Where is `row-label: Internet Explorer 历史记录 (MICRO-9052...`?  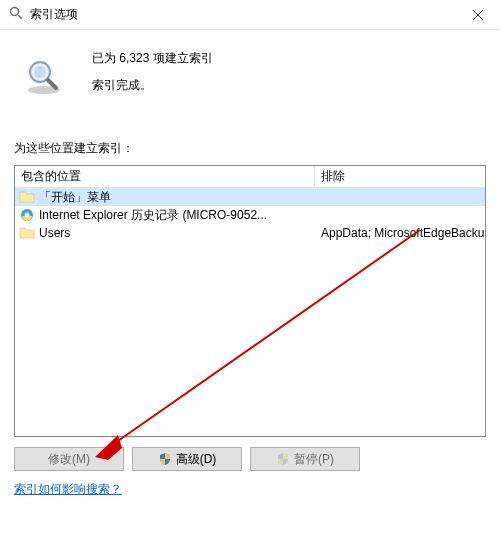
row-label: Internet Explorer 历史记录 (MICRO-9052... is located at coordinates (153, 216).